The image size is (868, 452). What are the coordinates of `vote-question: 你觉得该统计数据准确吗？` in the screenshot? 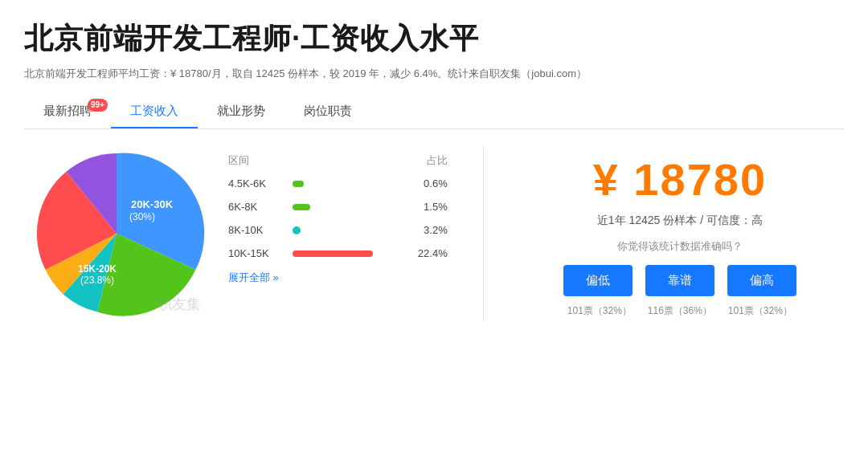 It's located at (680, 246).